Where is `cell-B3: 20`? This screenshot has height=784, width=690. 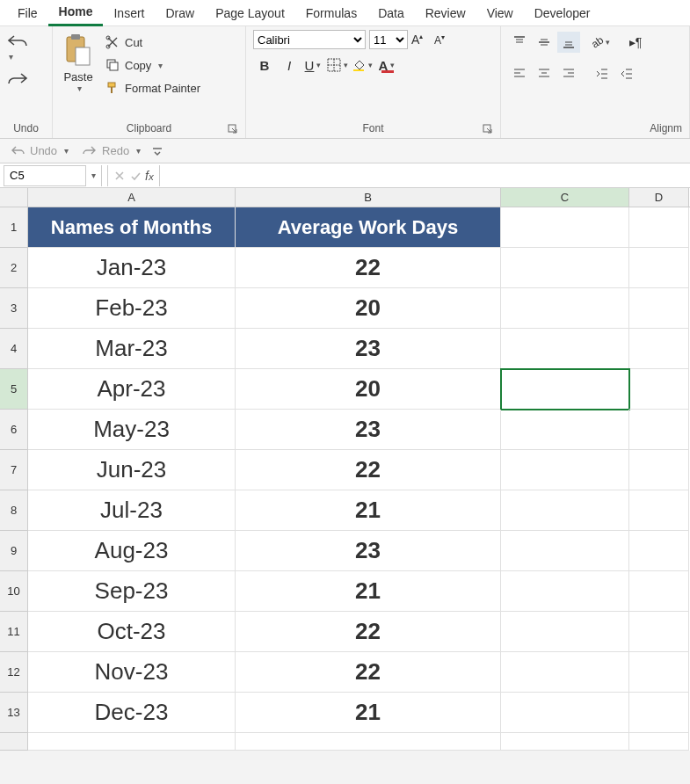 cell-B3: 20 is located at coordinates (368, 309).